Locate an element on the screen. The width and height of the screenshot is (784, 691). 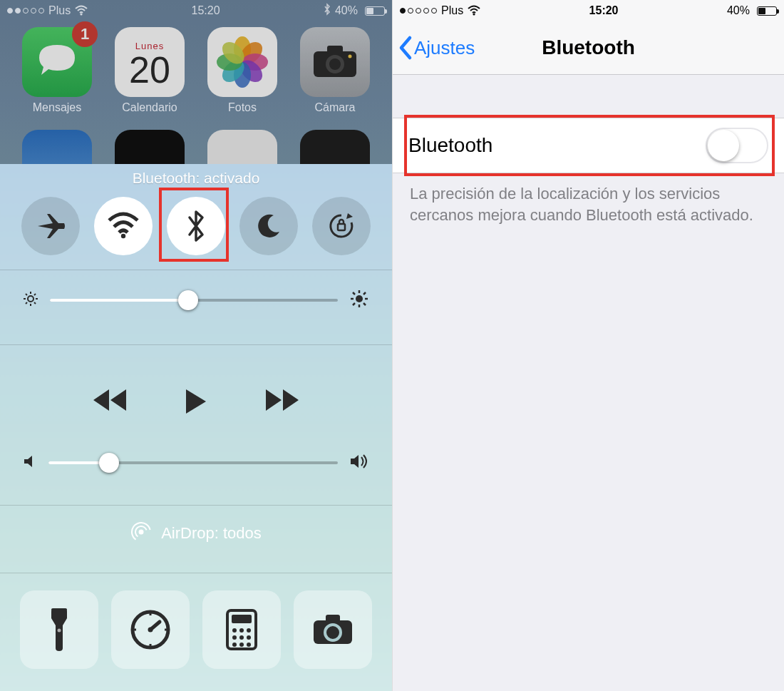
timer-button is located at coordinates (150, 630).